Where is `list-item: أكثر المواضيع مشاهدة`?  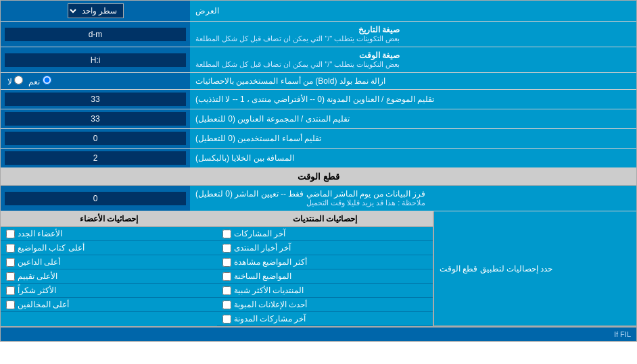
list-item: أكثر المواضيع مشاهدة is located at coordinates (325, 262).